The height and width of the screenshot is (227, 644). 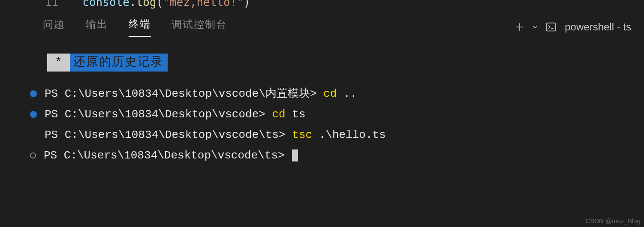 I want to click on terminal-shell-label: powershell - ts, so click(x=598, y=27).